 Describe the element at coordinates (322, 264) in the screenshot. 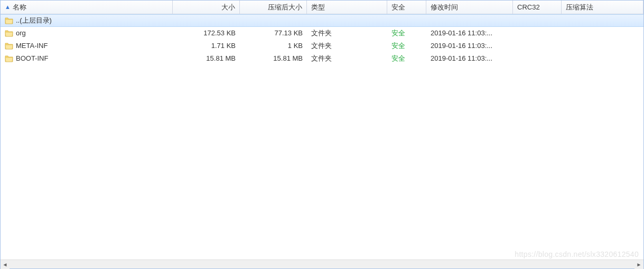

I see `scroll-track` at that location.